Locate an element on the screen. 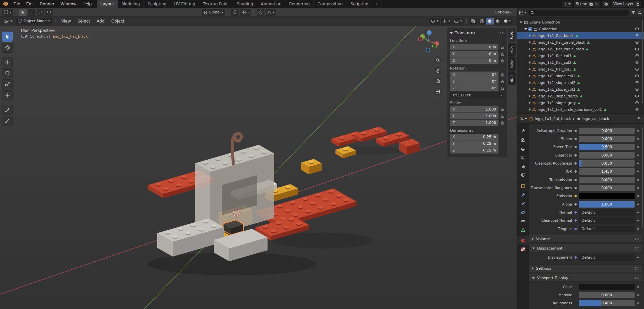 This screenshot has height=309, width=644. blender-logo is located at coordinates (5, 4).